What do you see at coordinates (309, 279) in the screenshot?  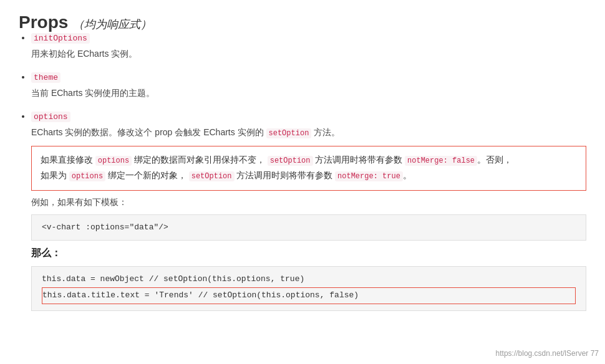 I see `code-line1: this.data = newObject // setOption(this.…` at bounding box center [309, 279].